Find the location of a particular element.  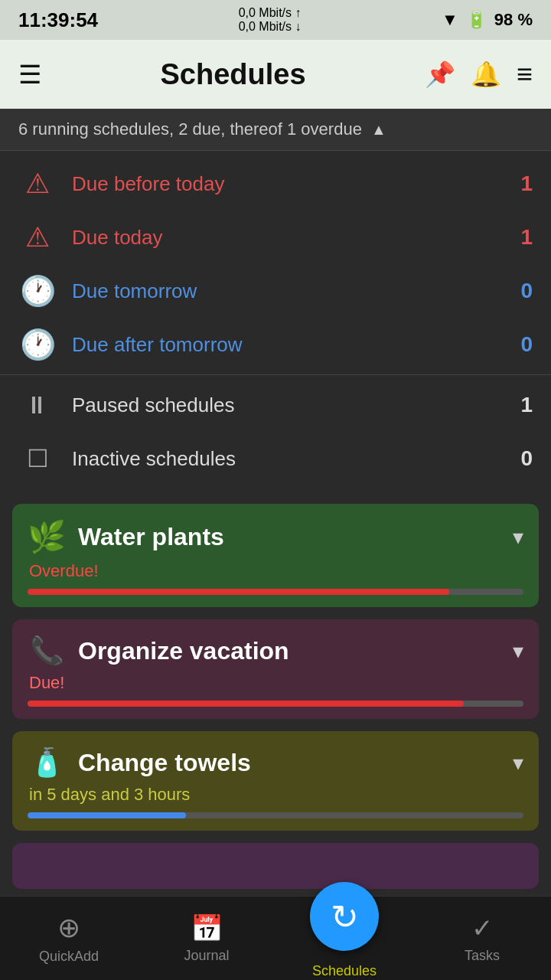

nav-schedules-fab: ↻ Schedules is located at coordinates (344, 939).